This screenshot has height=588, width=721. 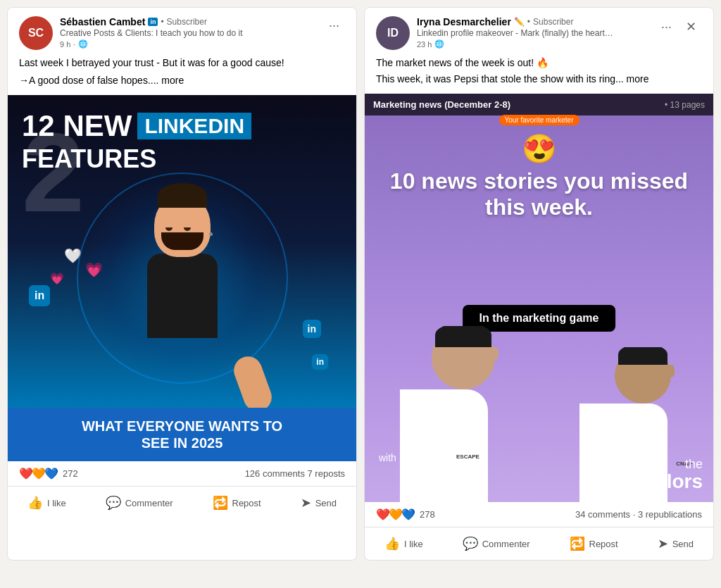 I want to click on right-close-button: ✕, so click(x=691, y=27).